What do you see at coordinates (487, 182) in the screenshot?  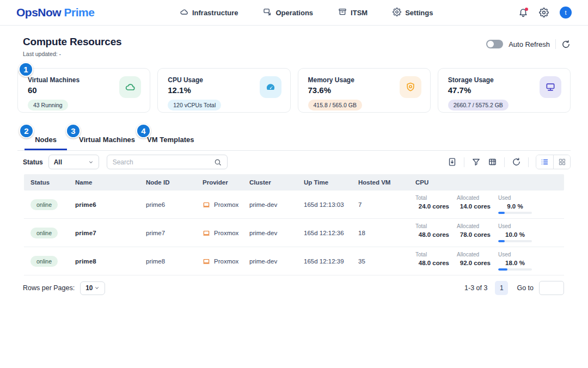 I see `col-cpu: CPU` at bounding box center [487, 182].